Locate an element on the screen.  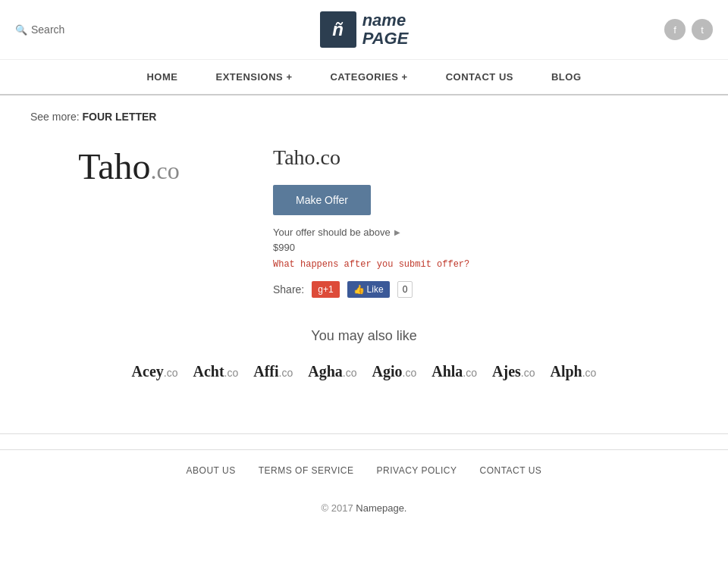
facebook-icon: f is located at coordinates (675, 30).